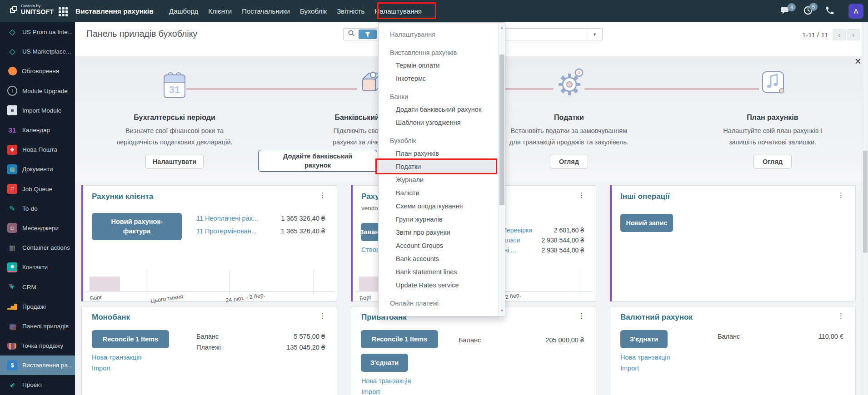 Image resolution: width=868 pixels, height=395 pixels. I want to click on app-sidebar: ◇ US Prom.ua Inte... ◇ US Marketplace...…, so click(37, 209).